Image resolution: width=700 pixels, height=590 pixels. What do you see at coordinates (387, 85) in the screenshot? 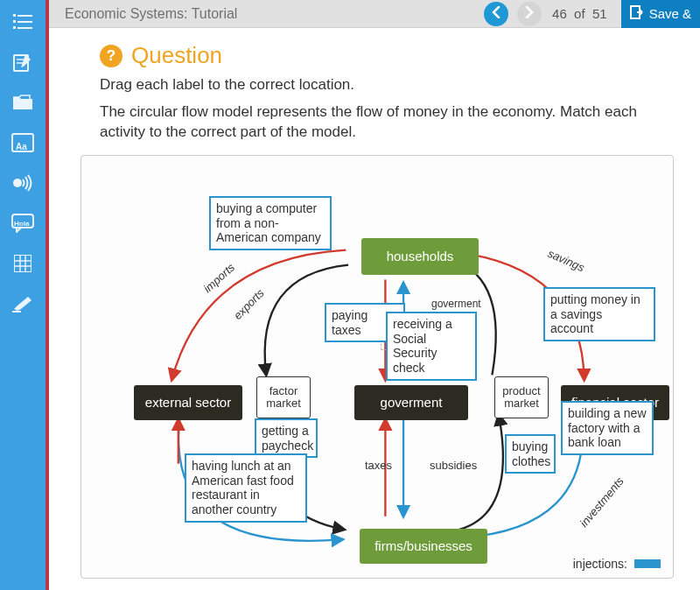
I see `instruction-text: Drag each label to the correct location.` at bounding box center [387, 85].